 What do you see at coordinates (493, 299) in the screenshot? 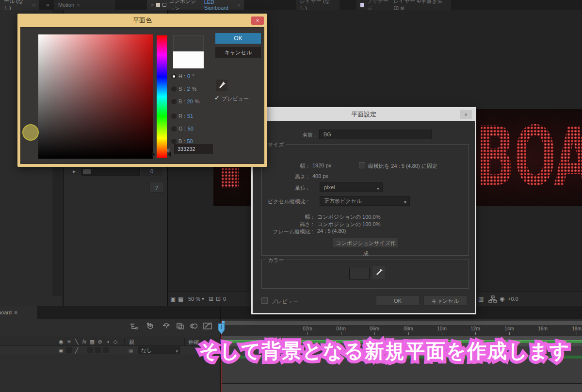
I see `flowchart-icon` at bounding box center [493, 299].